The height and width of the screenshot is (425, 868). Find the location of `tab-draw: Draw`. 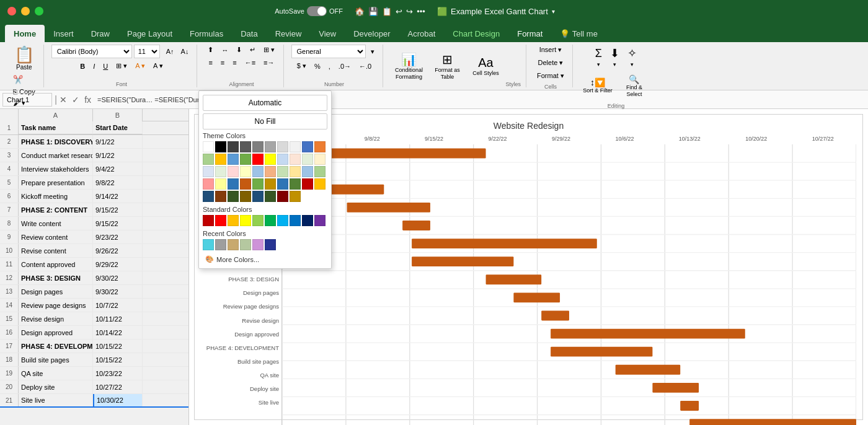

tab-draw: Draw is located at coordinates (100, 33).